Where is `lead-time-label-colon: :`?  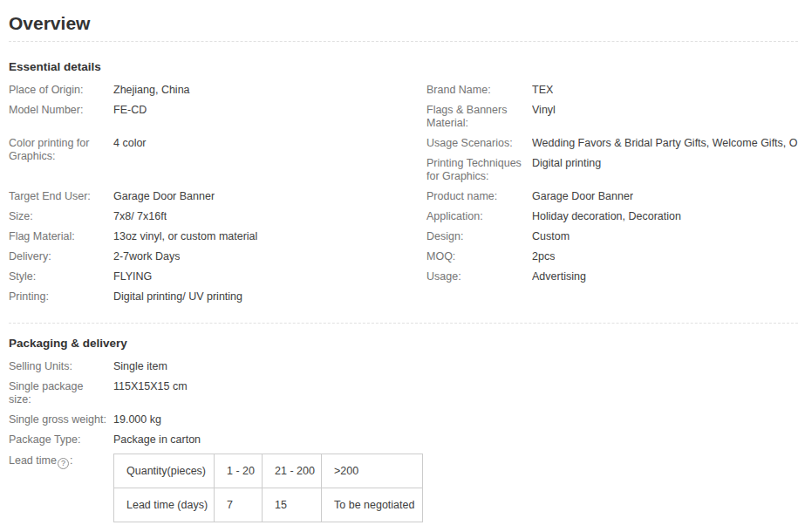 lead-time-label-colon: : is located at coordinates (72, 460).